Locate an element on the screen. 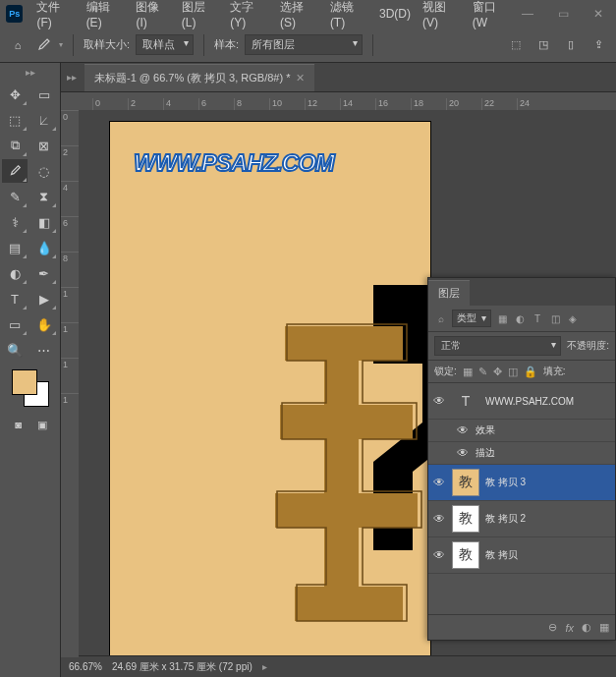 The image size is (616, 677). path-select-tool: ▶ is located at coordinates (44, 299).